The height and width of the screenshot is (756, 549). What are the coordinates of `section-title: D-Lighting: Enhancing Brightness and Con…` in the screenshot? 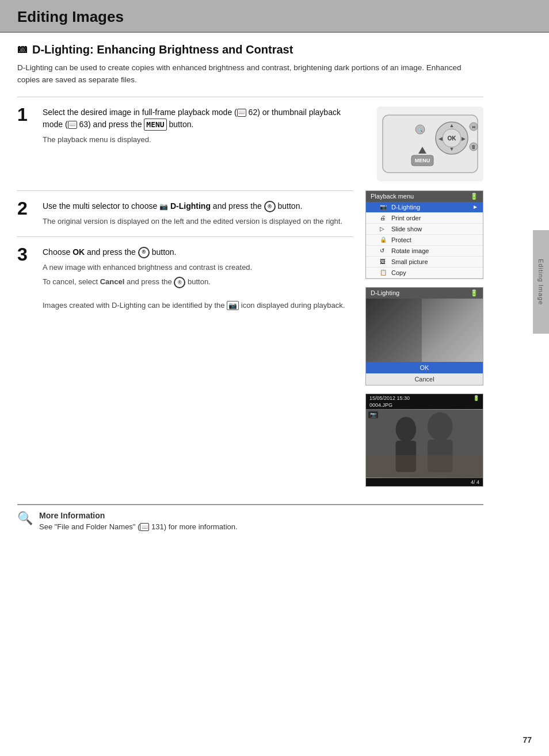 It's located at (162, 49).